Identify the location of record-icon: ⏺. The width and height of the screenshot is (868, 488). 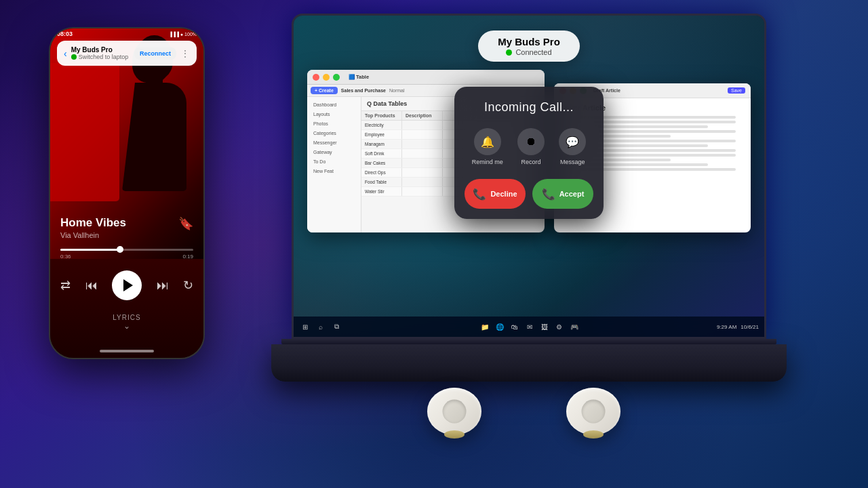
(531, 142).